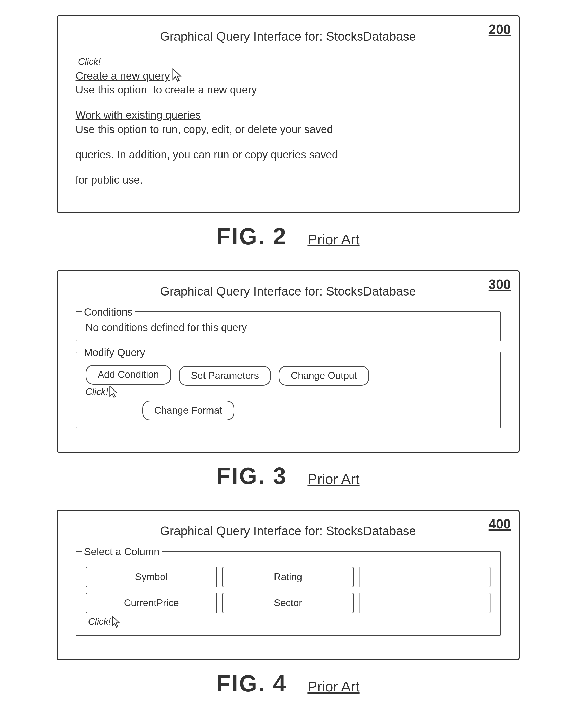  What do you see at coordinates (252, 476) in the screenshot?
I see `fig3-caption-label: FIG. 3` at bounding box center [252, 476].